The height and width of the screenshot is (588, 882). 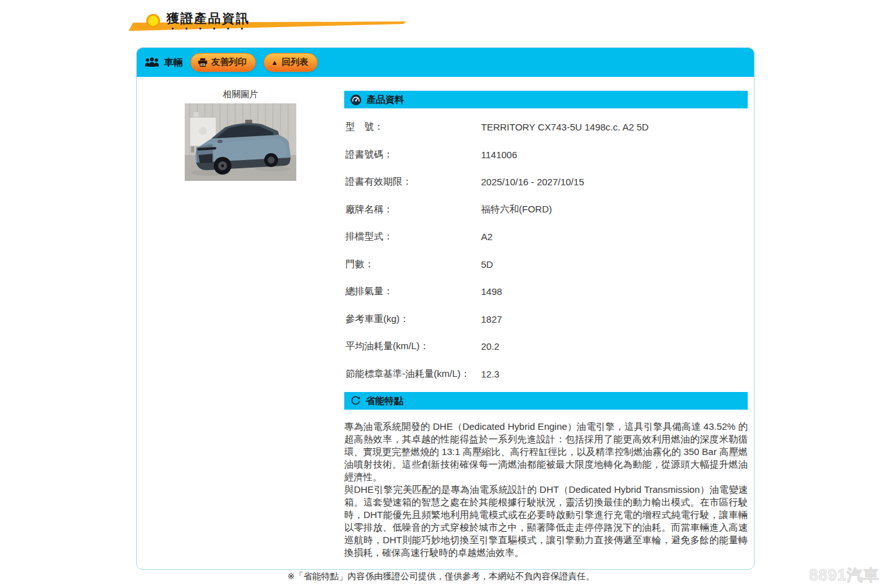 I want to click on field-label: 總排氣量：, so click(x=414, y=291).